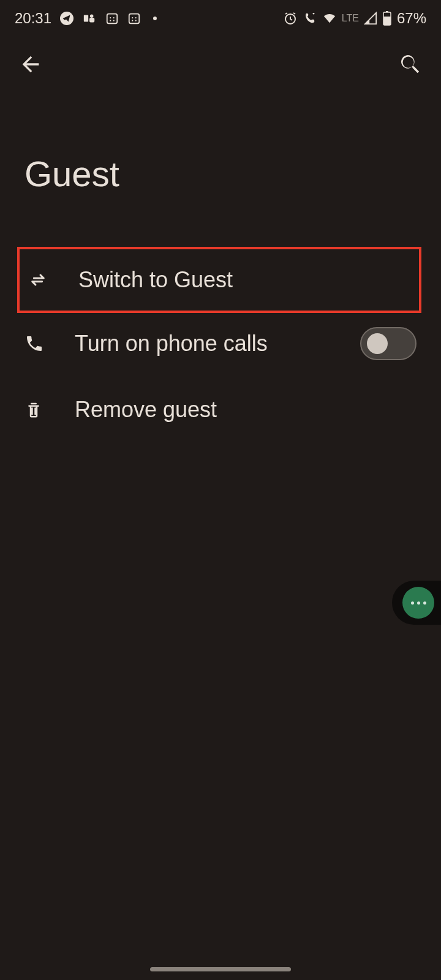  What do you see at coordinates (50, 344) in the screenshot?
I see `phone-icon` at bounding box center [50, 344].